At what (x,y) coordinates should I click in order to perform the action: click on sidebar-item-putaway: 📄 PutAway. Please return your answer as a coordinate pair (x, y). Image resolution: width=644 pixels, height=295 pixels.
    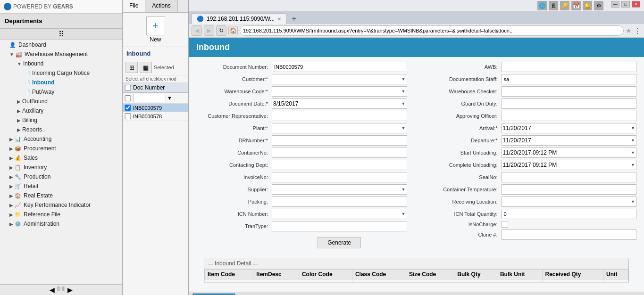
    Looking at the image, I should click on (61, 92).